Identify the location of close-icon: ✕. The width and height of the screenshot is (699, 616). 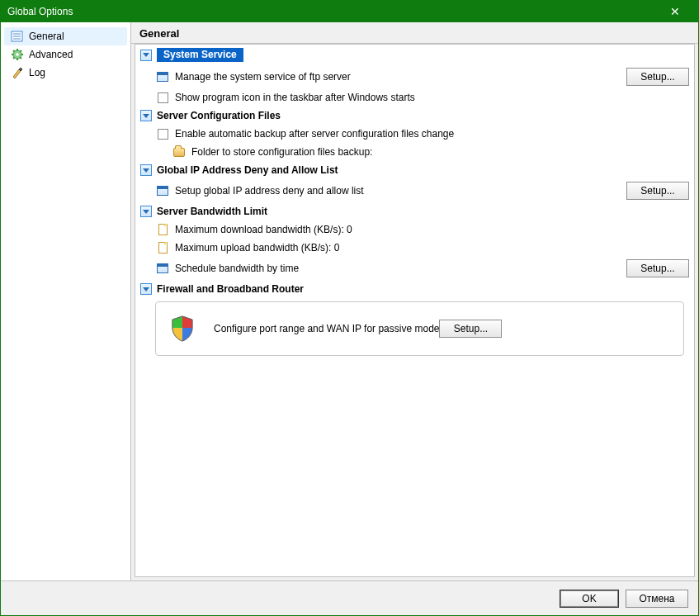
(675, 12).